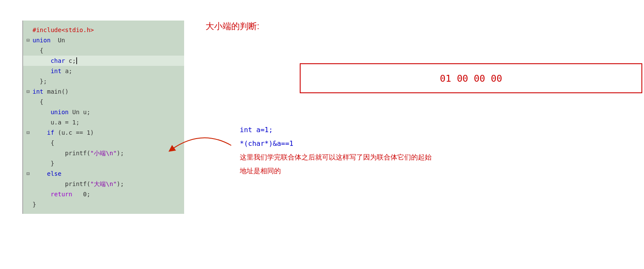 This screenshot has height=269, width=644. I want to click on brace-open: {, so click(38, 50).